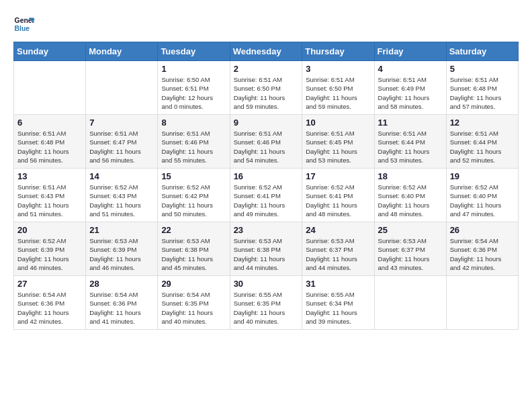 The height and width of the screenshot is (411, 532). I want to click on calendar-week-row: 27Sunrise: 6:54 AM Sunset: 6:36 PM Dayli…, so click(266, 303).